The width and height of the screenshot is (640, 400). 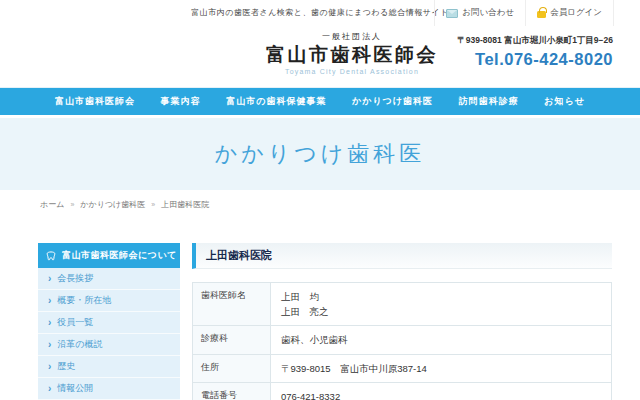 What do you see at coordinates (576, 13) in the screenshot?
I see `member-login-label: 会員ログイン` at bounding box center [576, 13].